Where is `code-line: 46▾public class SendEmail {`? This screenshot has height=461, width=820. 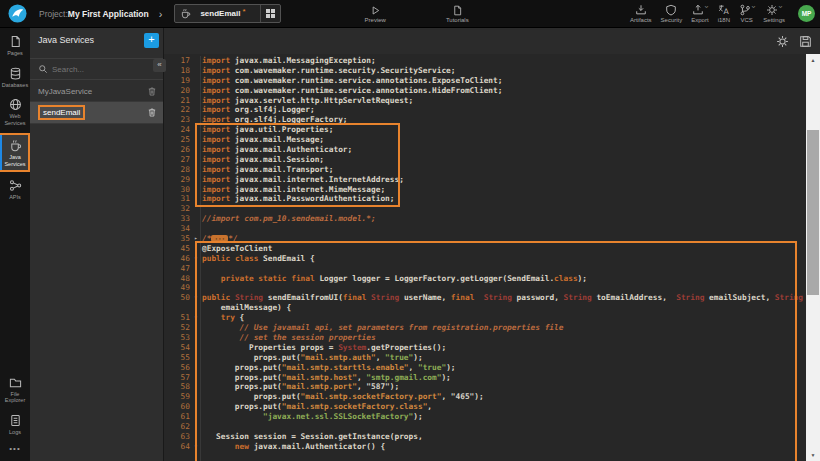 code-line: 46▾public class SendEmail { is located at coordinates (485, 259).